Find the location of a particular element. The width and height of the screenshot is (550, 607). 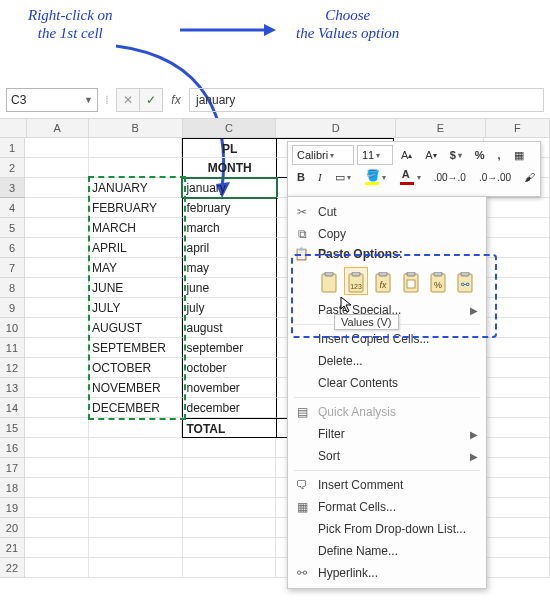

menu-delete: Delete... is located at coordinates (387, 361).